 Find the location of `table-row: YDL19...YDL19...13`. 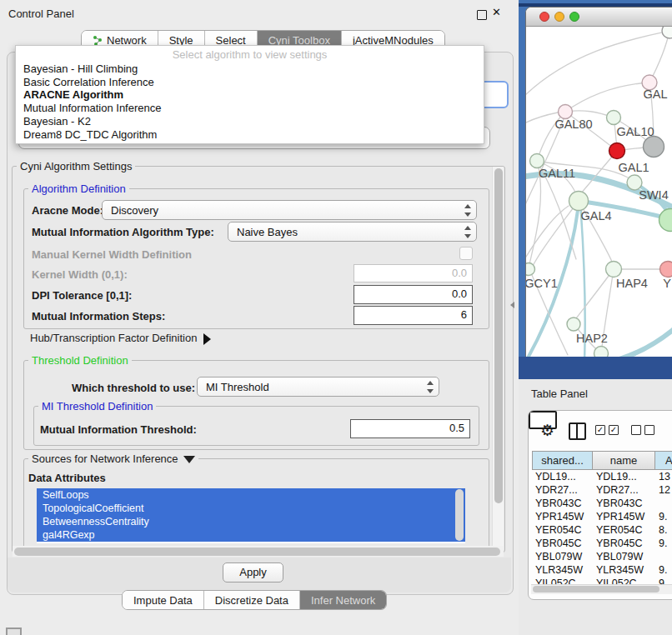

table-row: YDL19...YDL19...13 is located at coordinates (602, 478).